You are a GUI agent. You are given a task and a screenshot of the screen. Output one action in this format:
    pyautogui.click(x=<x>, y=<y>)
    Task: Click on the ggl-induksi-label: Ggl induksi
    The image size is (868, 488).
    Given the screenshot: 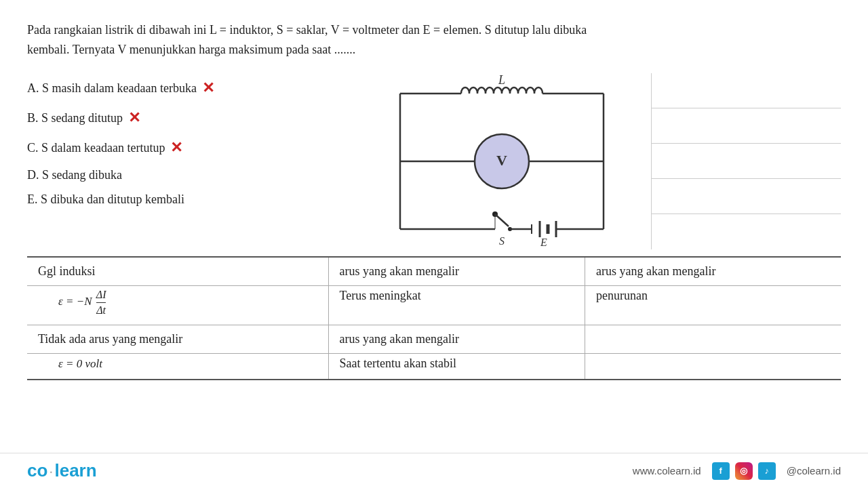 What is the action you would take?
    pyautogui.click(x=66, y=271)
    